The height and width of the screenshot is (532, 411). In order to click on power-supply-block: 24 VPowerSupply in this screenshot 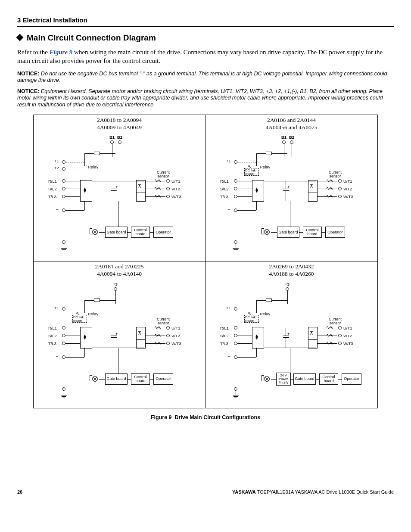, I will do `click(283, 379)`.